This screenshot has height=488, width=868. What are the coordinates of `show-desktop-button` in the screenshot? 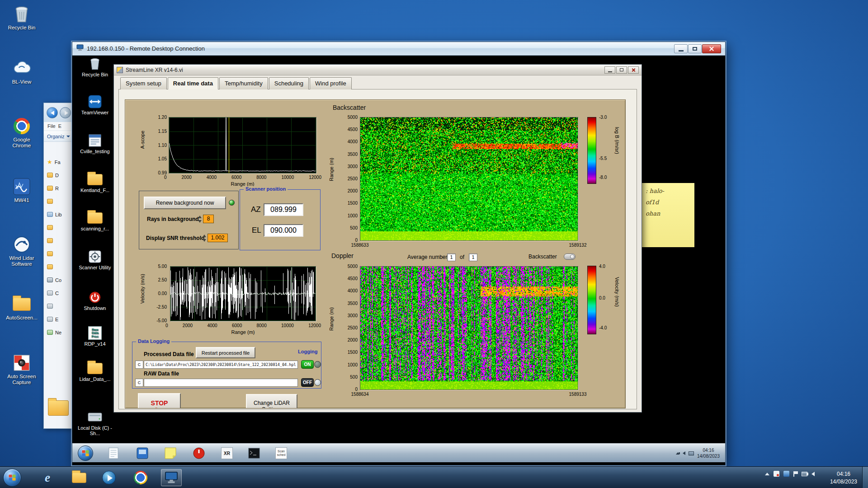 It's located at (865, 477).